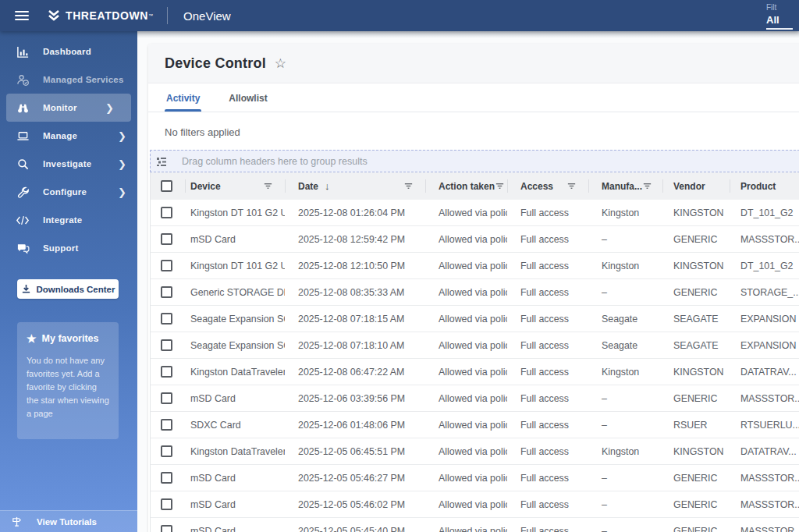 The height and width of the screenshot is (532, 799). I want to click on table-row: SDXC Card2025-12-06 01:48:06 PMAllowed v…, so click(474, 425).